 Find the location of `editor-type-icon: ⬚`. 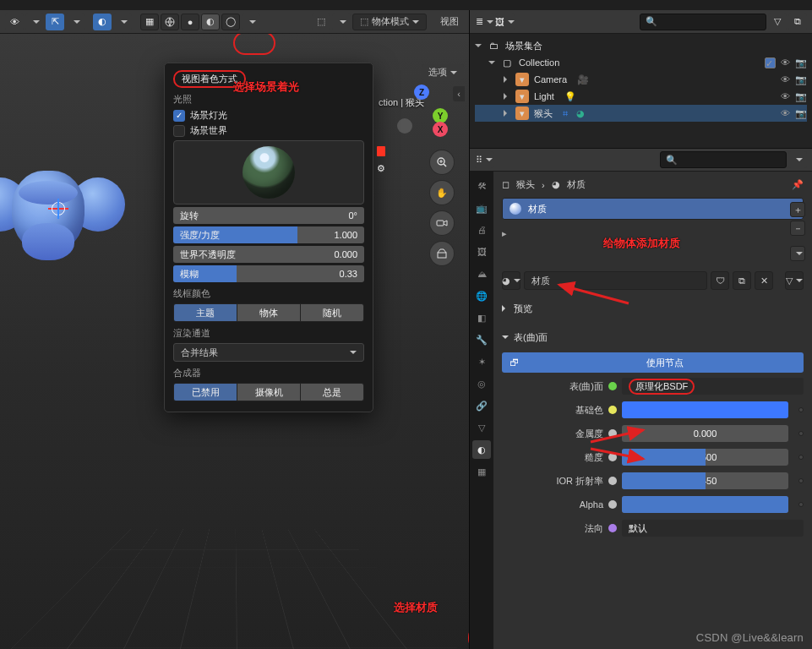

editor-type-icon: ⬚ is located at coordinates (321, 22).